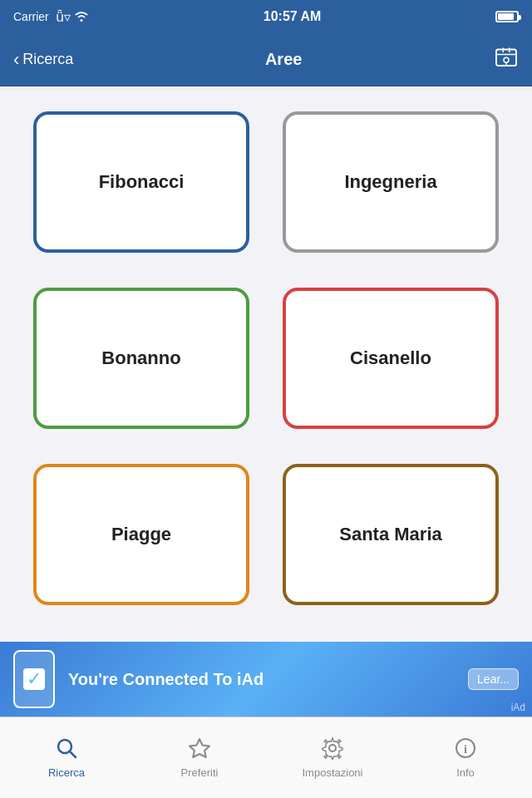 The image size is (532, 798). I want to click on area-label-santa-maria: Santa Maria, so click(391, 534).